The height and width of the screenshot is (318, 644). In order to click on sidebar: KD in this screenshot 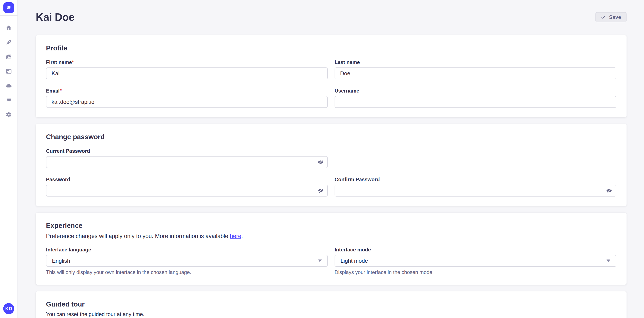, I will do `click(9, 159)`.